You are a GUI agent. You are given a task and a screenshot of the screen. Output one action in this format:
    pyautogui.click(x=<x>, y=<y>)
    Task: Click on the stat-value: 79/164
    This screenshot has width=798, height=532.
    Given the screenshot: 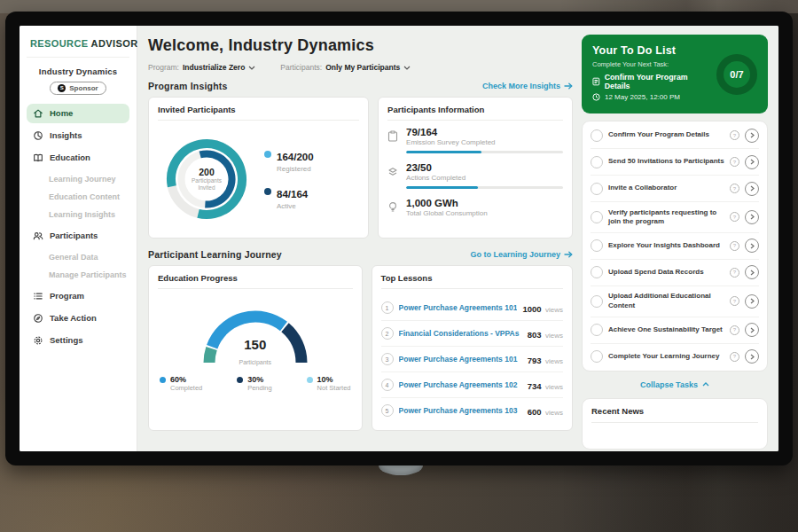 What is the action you would take?
    pyautogui.click(x=484, y=132)
    